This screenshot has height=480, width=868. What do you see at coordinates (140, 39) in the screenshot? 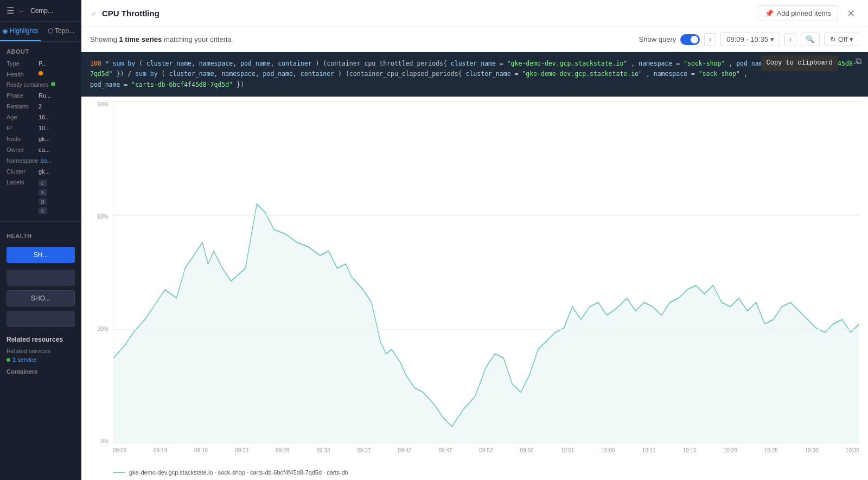
I see `criteria-highlight: 1 time series` at bounding box center [140, 39].